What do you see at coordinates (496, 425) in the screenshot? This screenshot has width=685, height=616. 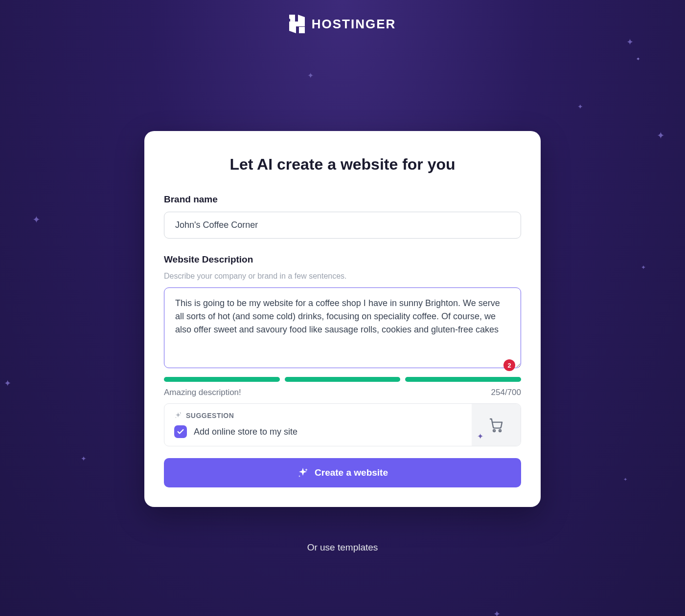 I see `cart-icon` at bounding box center [496, 425].